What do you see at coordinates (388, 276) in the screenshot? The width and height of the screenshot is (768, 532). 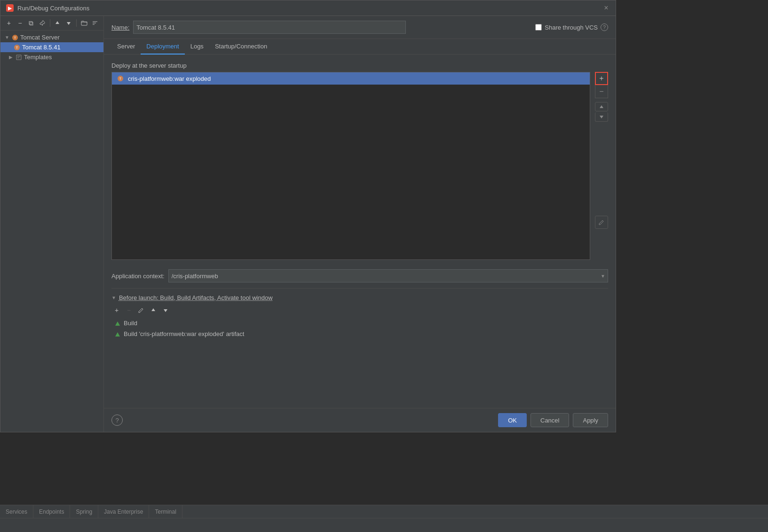 I see `app-context-dropdown-wrapper: /cris-platformweb ▼` at bounding box center [388, 276].